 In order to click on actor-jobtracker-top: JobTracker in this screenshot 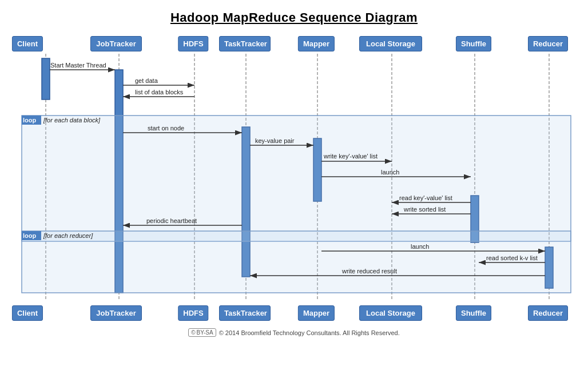, I will do `click(116, 43)`.